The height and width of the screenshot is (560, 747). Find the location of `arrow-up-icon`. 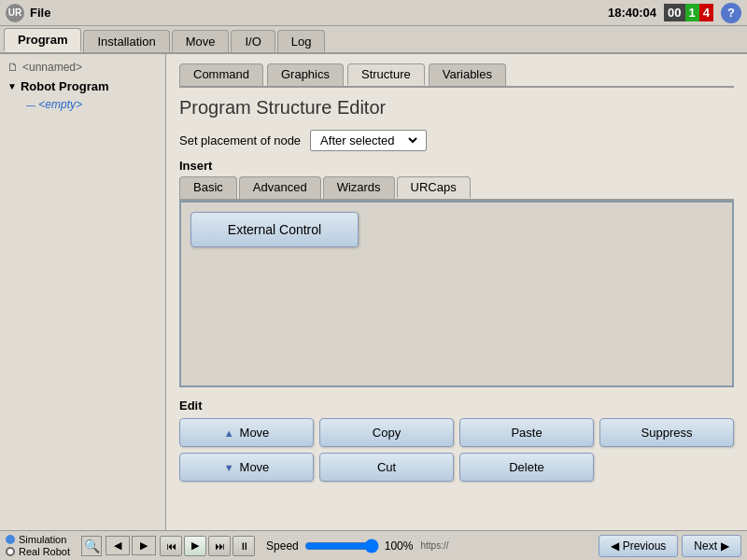

arrow-up-icon is located at coordinates (230, 433).